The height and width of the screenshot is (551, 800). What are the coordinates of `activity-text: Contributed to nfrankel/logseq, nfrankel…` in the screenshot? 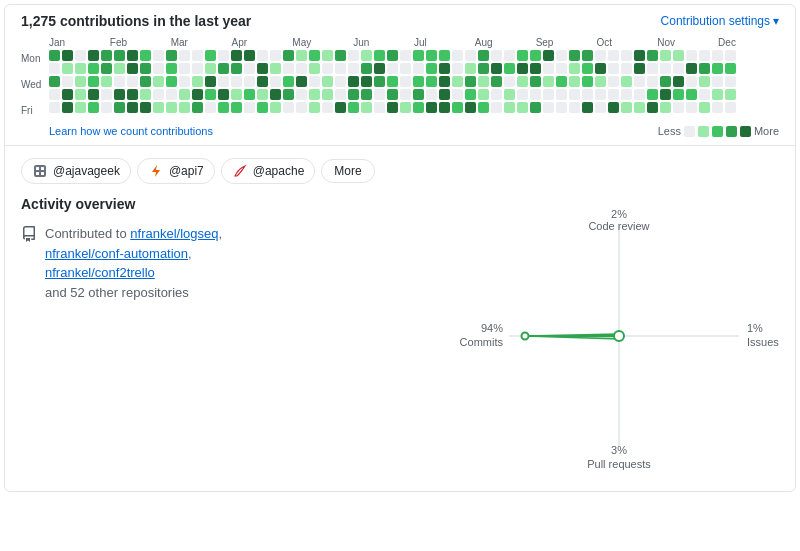 It's located at (134, 263).